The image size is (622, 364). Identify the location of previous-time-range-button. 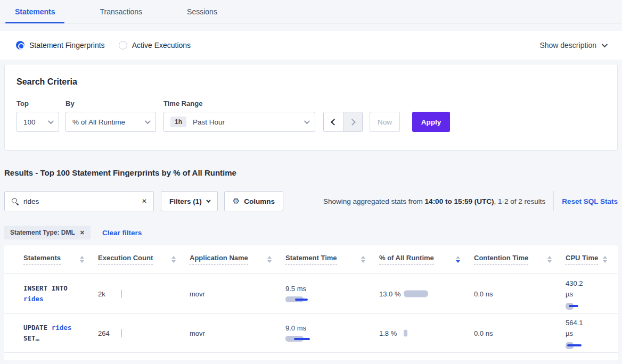
(333, 122).